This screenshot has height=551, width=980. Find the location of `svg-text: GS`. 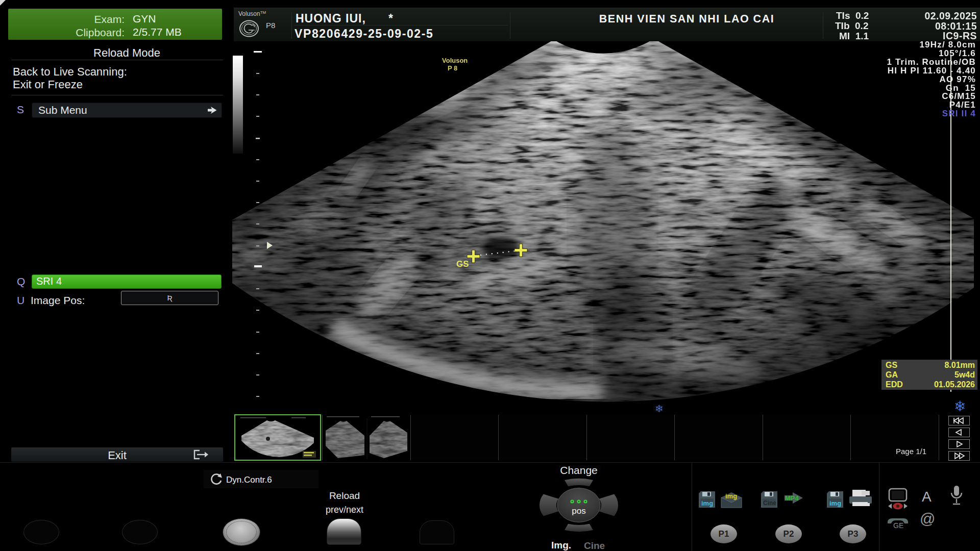

svg-text: GS is located at coordinates (462, 264).